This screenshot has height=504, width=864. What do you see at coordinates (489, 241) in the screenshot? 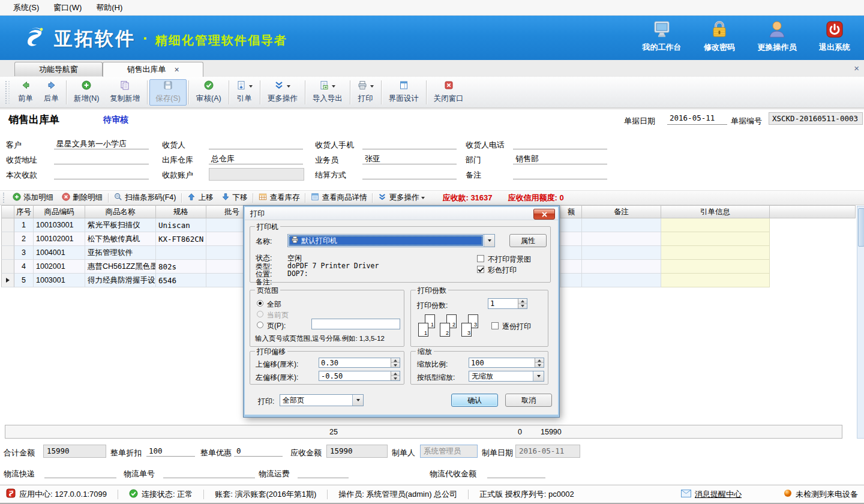
I see `printer-select-dropdown-button` at bounding box center [489, 241].